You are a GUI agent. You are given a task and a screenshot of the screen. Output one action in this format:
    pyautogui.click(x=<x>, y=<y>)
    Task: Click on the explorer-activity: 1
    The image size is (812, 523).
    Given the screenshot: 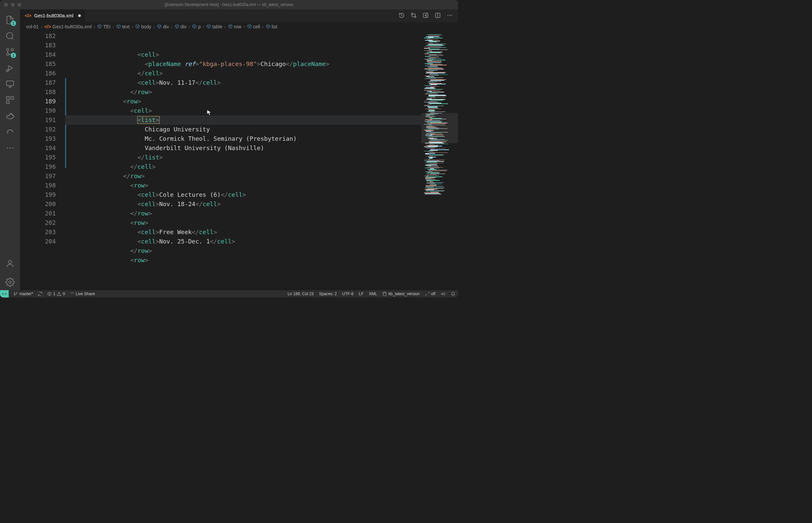 What is the action you would take?
    pyautogui.click(x=10, y=20)
    